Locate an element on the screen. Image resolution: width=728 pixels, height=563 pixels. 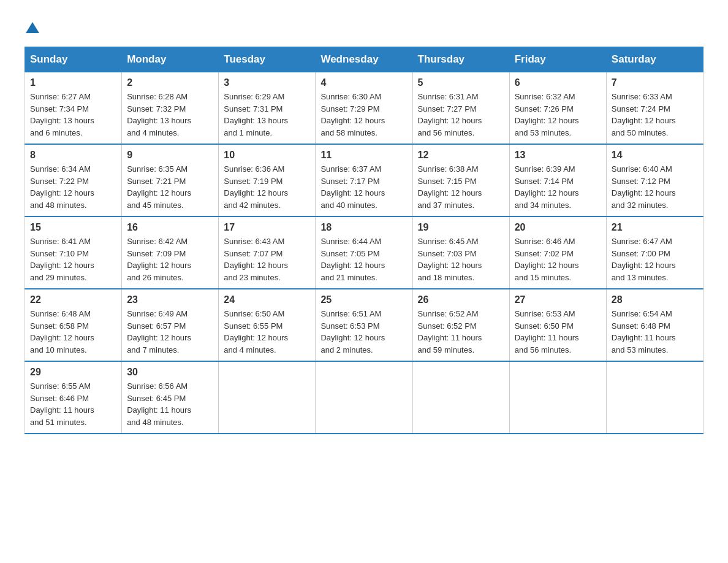
calendar-cell: 21Sunrise: 6:47 AMSunset: 7:00 PMDayligh… is located at coordinates (654, 253).